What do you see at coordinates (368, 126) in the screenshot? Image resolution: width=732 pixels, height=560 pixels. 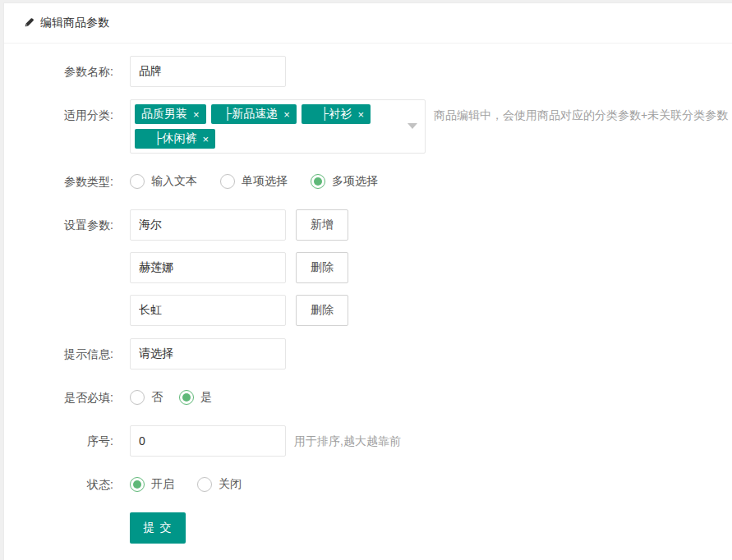 I see `row-category: 适用分类: 品质男装× ├新品速递× ├衬衫× ├休闲裤× 商品编辑中，会使用商…` at bounding box center [368, 126].